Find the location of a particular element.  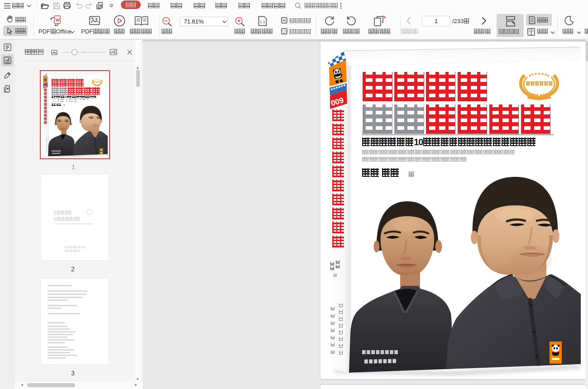

svg-text: 1:1 is located at coordinates (263, 22).